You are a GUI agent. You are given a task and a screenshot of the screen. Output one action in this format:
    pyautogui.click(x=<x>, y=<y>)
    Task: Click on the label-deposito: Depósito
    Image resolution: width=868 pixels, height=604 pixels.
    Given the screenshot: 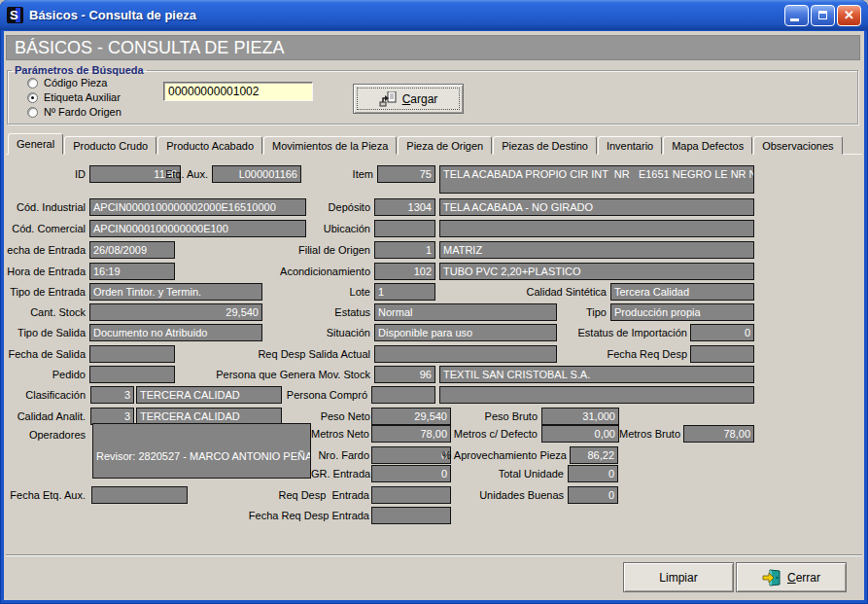 What is the action you would take?
    pyautogui.click(x=329, y=207)
    